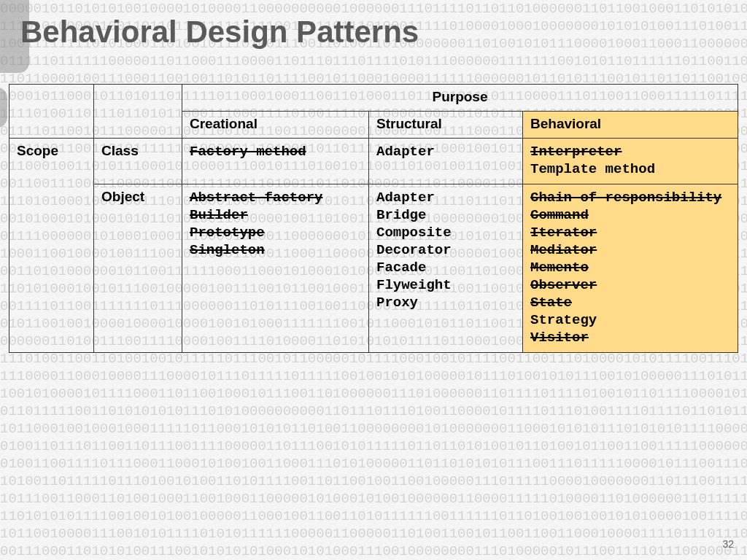 The height and width of the screenshot is (560, 747). What do you see at coordinates (630, 162) in the screenshot?
I see `cell-class-behavioral: InterpreterTemplate method` at bounding box center [630, 162].